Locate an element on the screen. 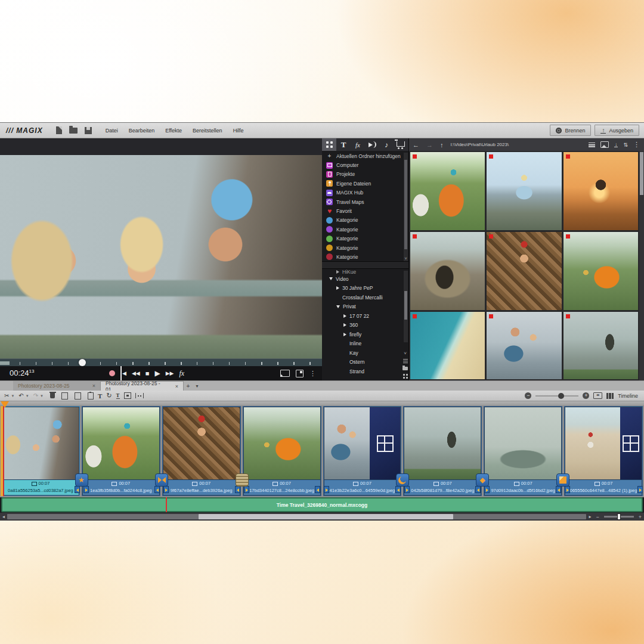 This screenshot has height=644, width=644. fast-forward-button: ▶▶ is located at coordinates (170, 373).